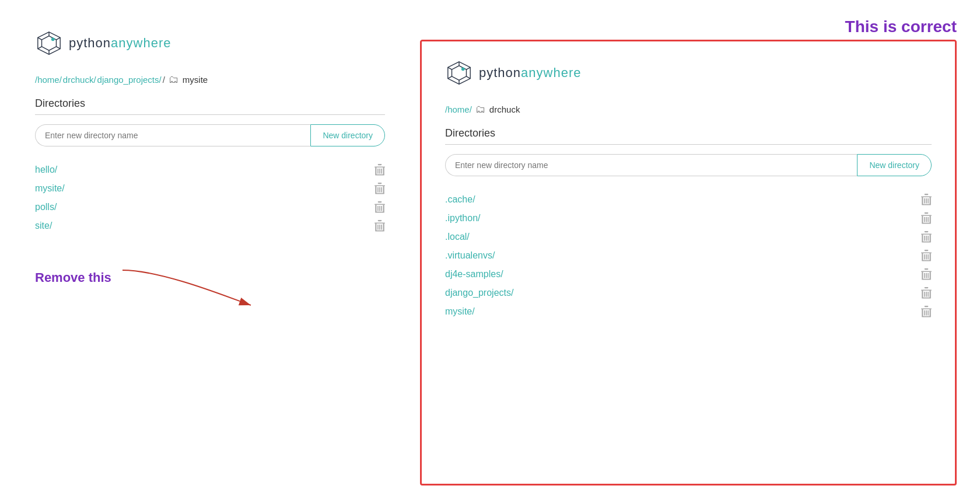 The image size is (980, 503). I want to click on left-divider, so click(210, 114).